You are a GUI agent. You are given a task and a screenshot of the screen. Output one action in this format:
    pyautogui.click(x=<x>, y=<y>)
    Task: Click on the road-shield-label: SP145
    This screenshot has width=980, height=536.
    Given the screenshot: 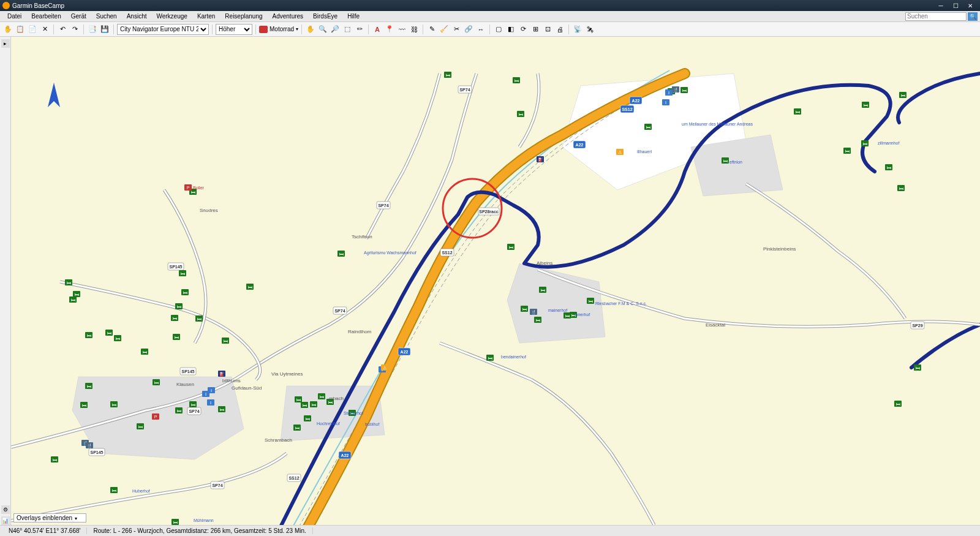 What is the action you would take?
    pyautogui.click(x=97, y=452)
    